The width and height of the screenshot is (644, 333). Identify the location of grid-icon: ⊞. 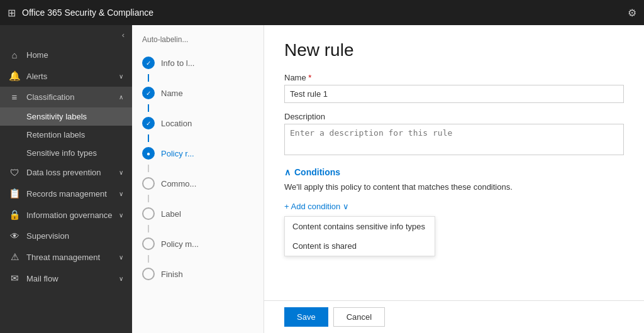
(11, 13).